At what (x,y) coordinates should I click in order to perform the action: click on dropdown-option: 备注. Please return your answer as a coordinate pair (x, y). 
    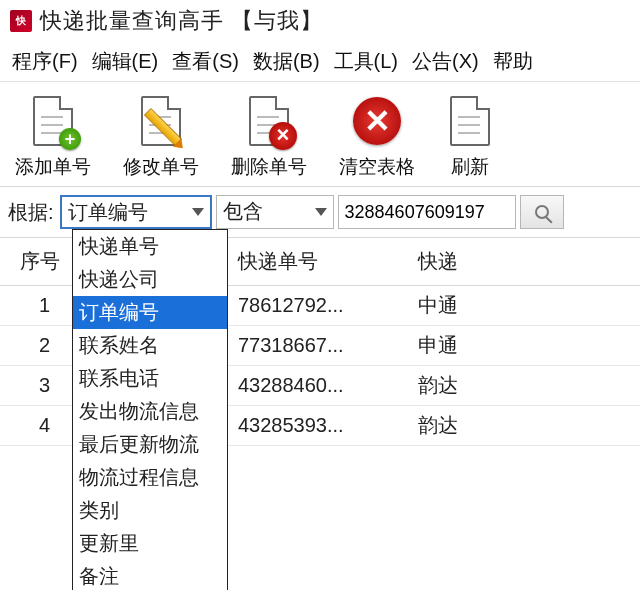
    Looking at the image, I should click on (150, 575).